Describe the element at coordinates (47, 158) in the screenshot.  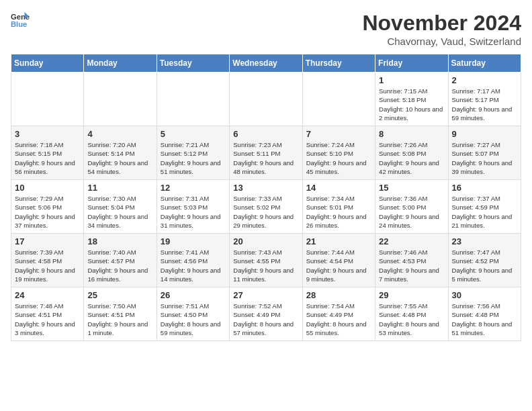
I see `day-info: Sunrise: 7:18 AM Sunset: 5:15 PM Dayligh…` at that location.